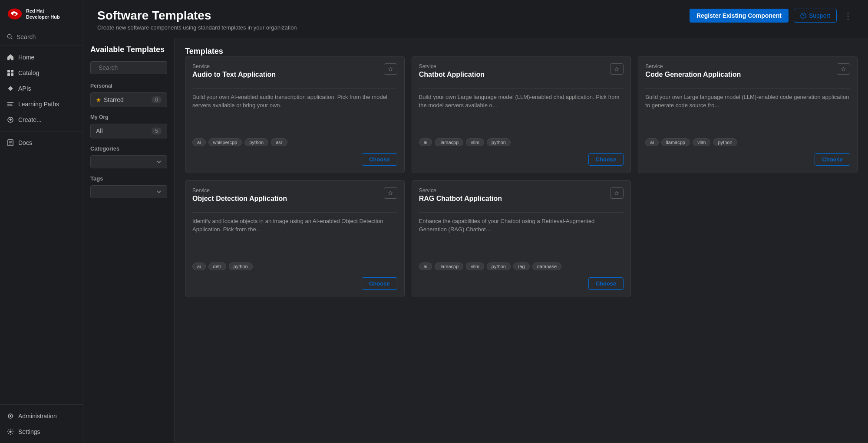 This screenshot has width=868, height=443. I want to click on page-title: Software Templates, so click(197, 16).